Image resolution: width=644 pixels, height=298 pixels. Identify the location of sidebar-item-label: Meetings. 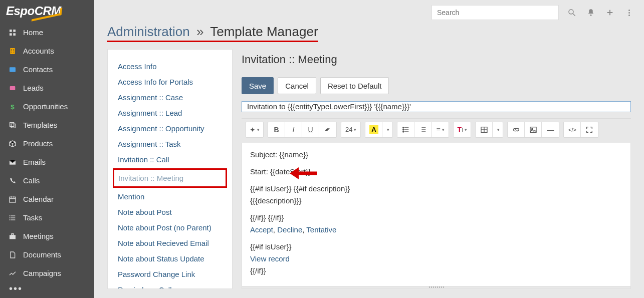
(38, 236).